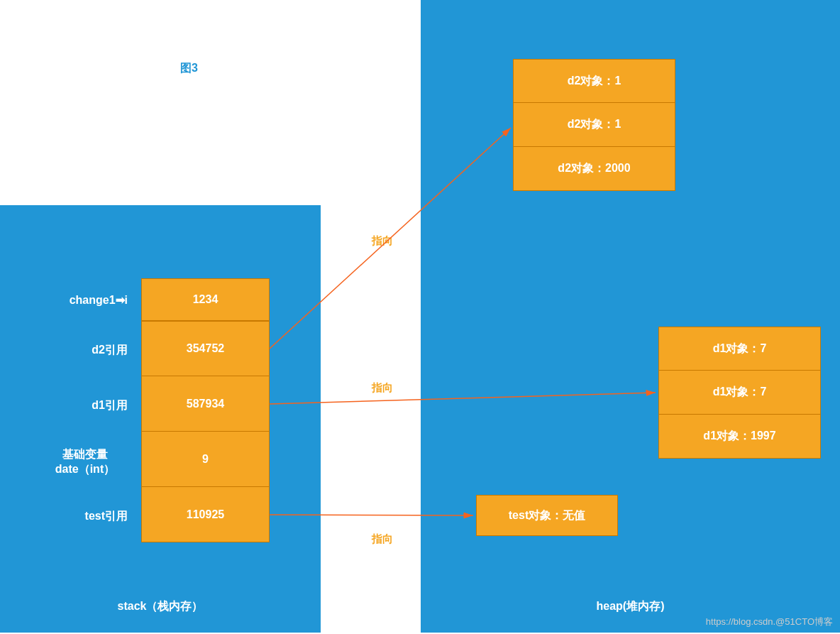 Image resolution: width=840 pixels, height=634 pixels. Describe the element at coordinates (206, 515) in the screenshot. I see `stack-cell-4: 110925` at that location.